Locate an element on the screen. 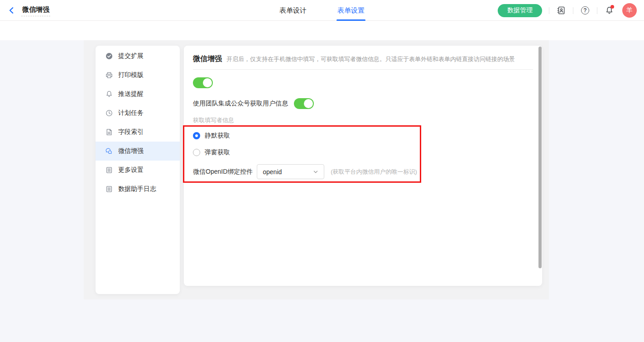 The width and height of the screenshot is (644, 342). radio-unselected-icon is located at coordinates (197, 152).